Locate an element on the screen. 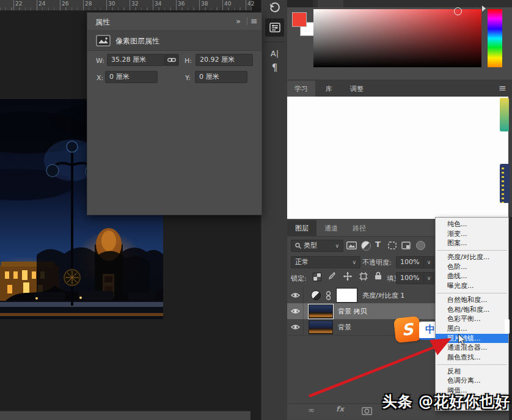 The image size is (512, 420). ruler-tick: 28 is located at coordinates (88, 4).